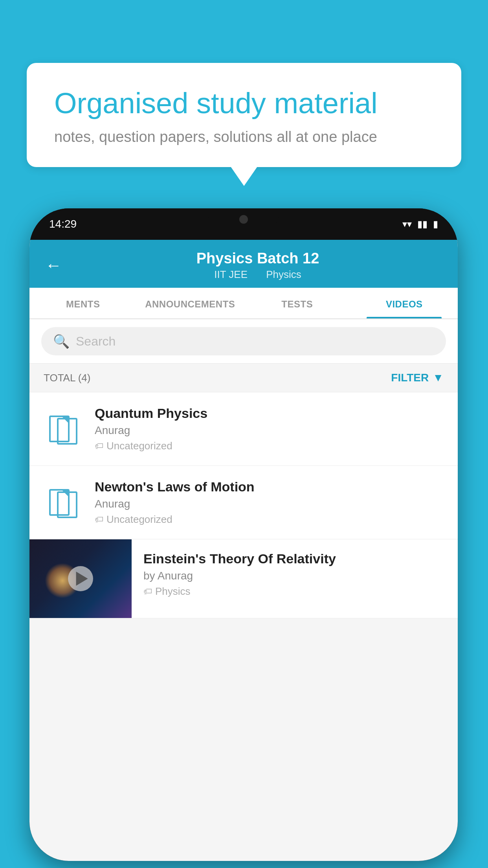 This screenshot has width=488, height=868. Describe the element at coordinates (244, 303) in the screenshot. I see `tabs-bar: MENTS ANNOUNCEMENTS TESTS VIDEOS` at that location.